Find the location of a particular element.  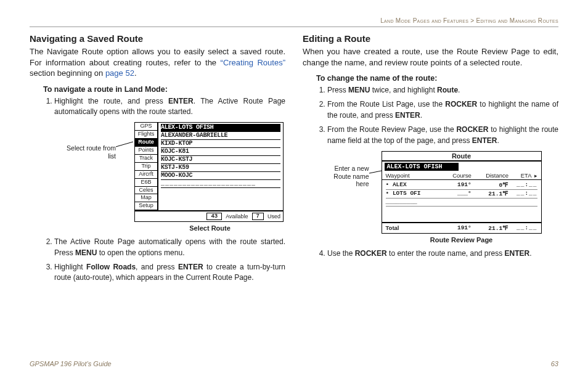

review-row: • ALEX191°0℉__:__ is located at coordinates (462, 186).